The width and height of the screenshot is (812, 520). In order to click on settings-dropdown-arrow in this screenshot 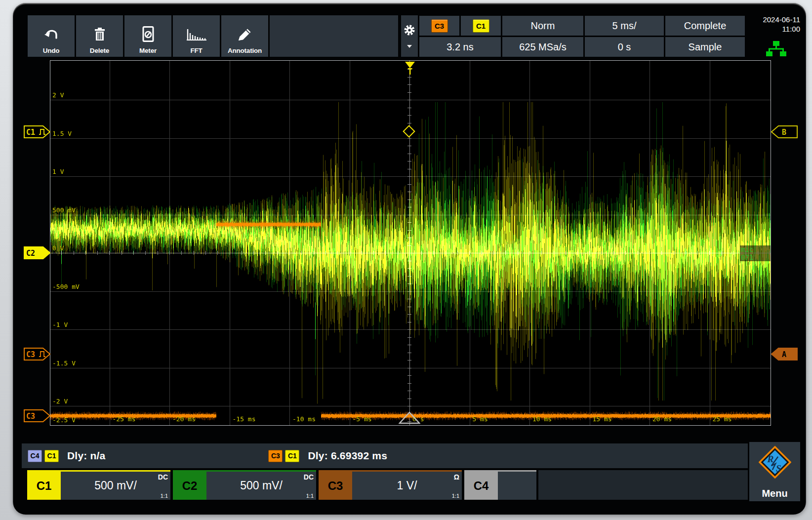, I will do `click(409, 46)`.